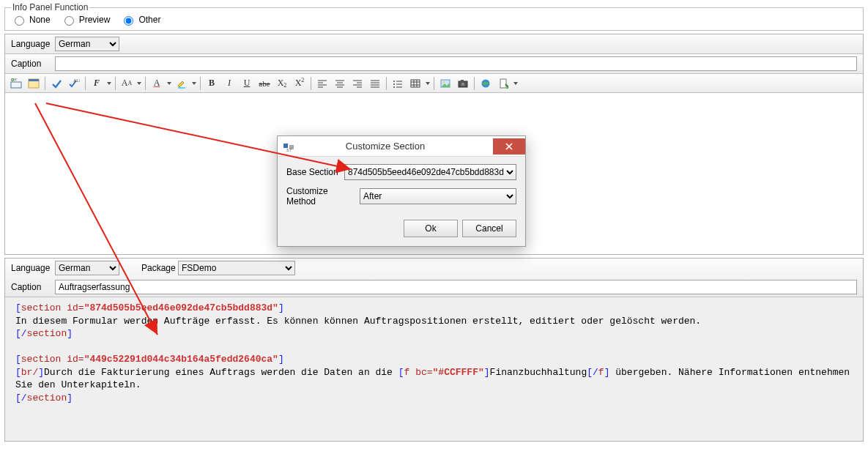 The image size is (868, 476). I want to click on table-icon, so click(415, 83).